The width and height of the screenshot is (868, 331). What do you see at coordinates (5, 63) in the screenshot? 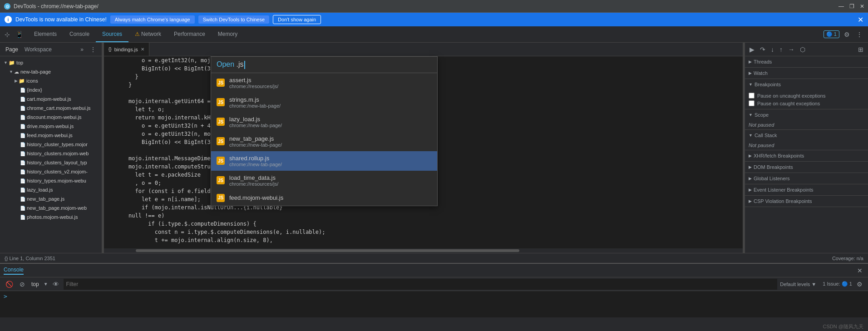
I see `tree-arrow: ▼` at bounding box center [5, 63].